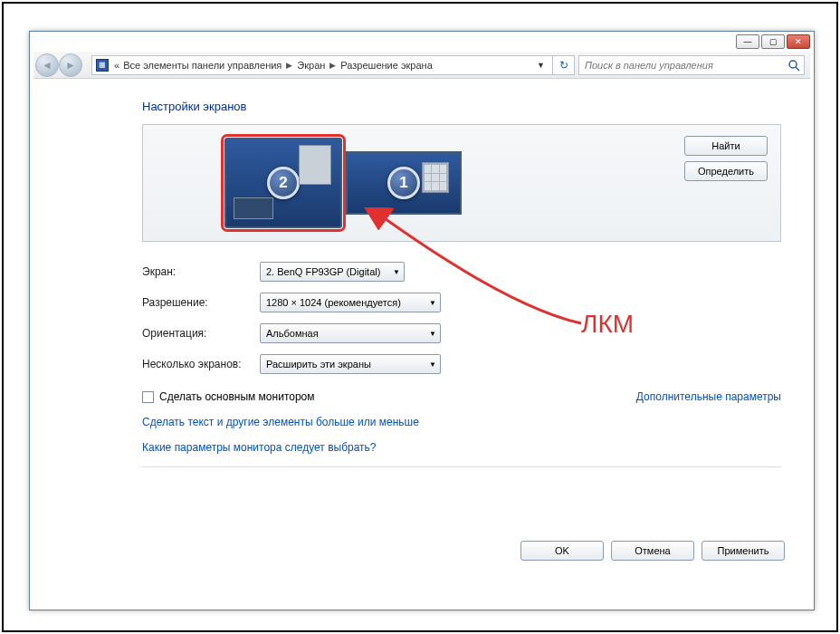  I want to click on multiple-displays-dropdown: Расширить эти экраны ▼, so click(350, 364).